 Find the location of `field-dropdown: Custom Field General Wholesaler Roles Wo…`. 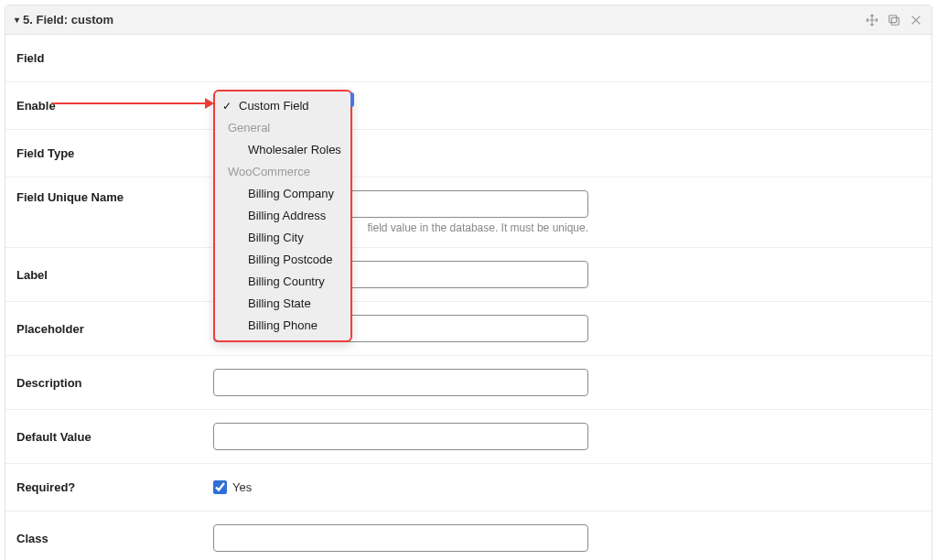

field-dropdown: Custom Field General Wholesaler Roles Wo… is located at coordinates (283, 216).